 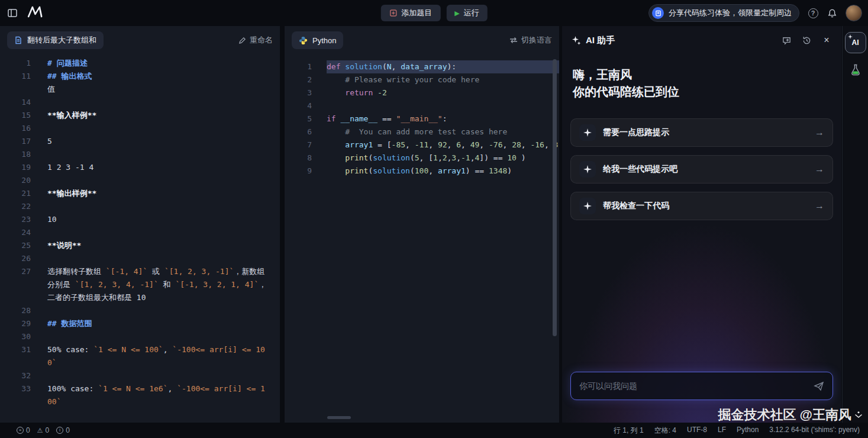 I want to click on history-icon, so click(x=807, y=40).